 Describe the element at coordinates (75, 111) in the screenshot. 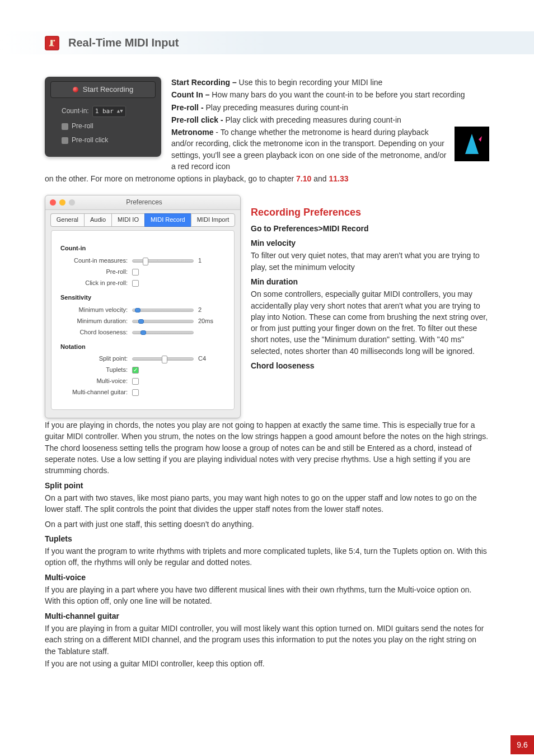

I see `count-in-label: Count-in:` at that location.